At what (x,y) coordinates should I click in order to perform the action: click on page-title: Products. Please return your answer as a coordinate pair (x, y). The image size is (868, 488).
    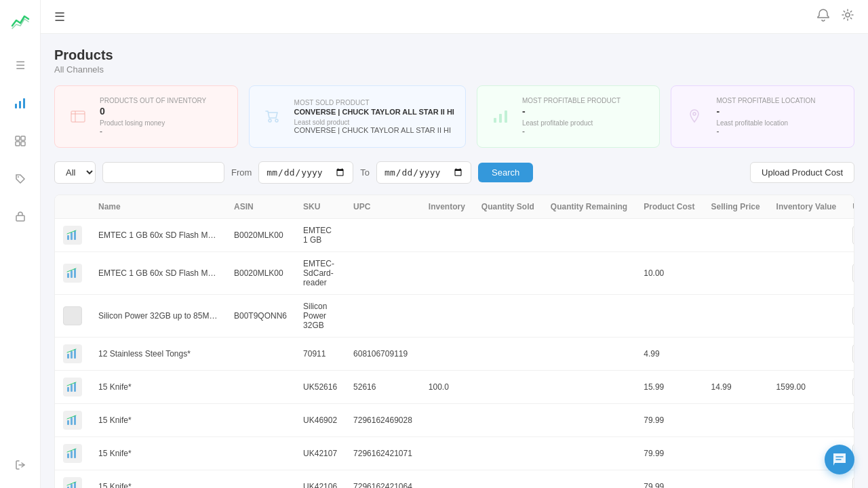
    Looking at the image, I should click on (454, 56).